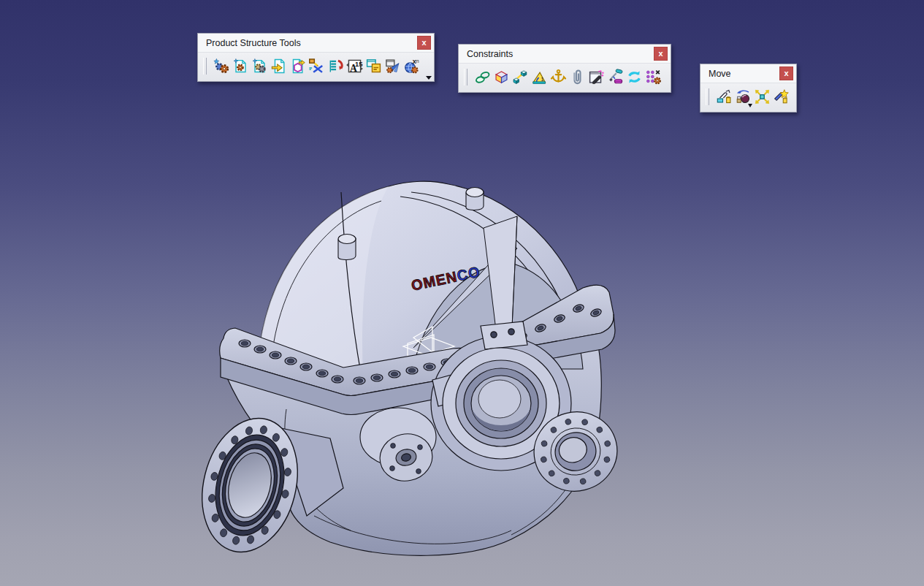 The image size is (924, 586). Describe the element at coordinates (577, 77) in the screenshot. I see `fix-together-icon` at that location.